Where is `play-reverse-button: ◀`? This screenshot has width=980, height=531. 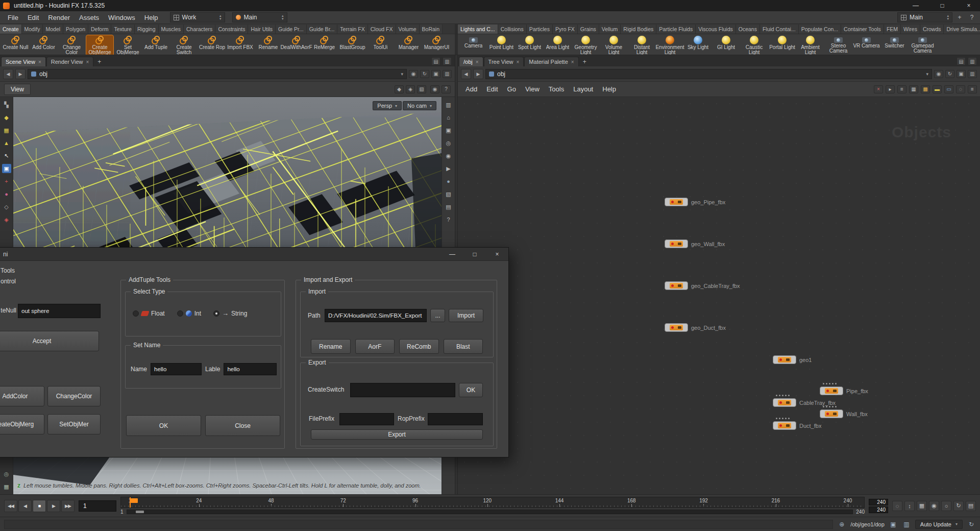 play-reverse-button: ◀ is located at coordinates (25, 506).